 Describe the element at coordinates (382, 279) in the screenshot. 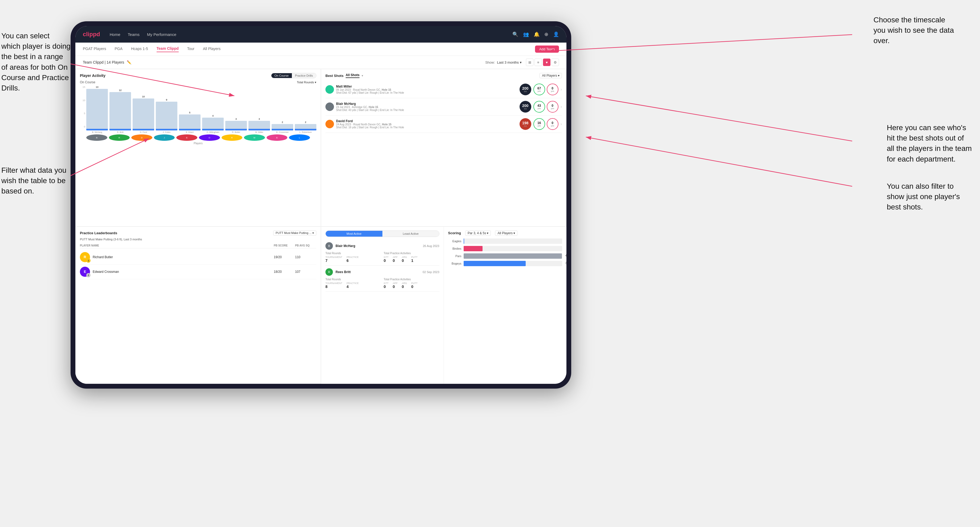

I see `activity-card-rees: R Rees Britt 02 Sep 2023 Total Rounds To…` at that location.